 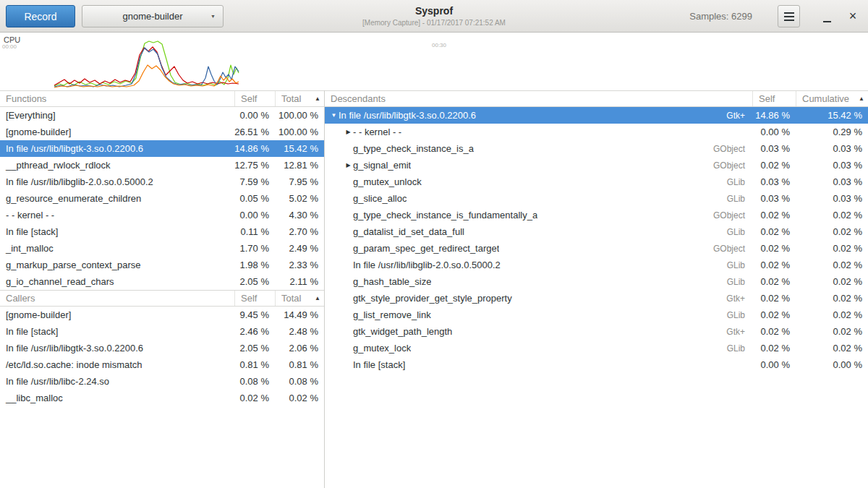 What do you see at coordinates (162, 348) in the screenshot?
I see `table-row: In file /usr/lib/libgtk-3.so.0.2200.62.0…` at bounding box center [162, 348].